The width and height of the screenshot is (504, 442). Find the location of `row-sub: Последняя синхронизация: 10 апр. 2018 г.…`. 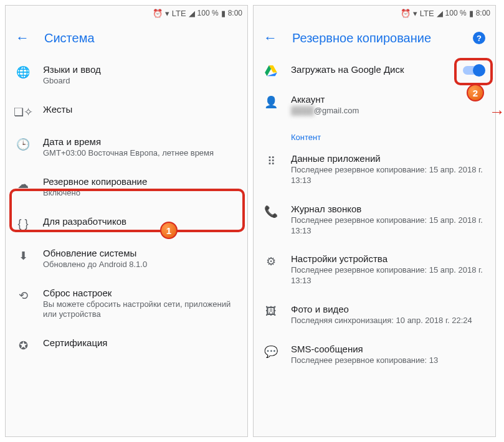

row-sub: Последняя синхронизация: 10 апр. 2018 г.… is located at coordinates (388, 321).